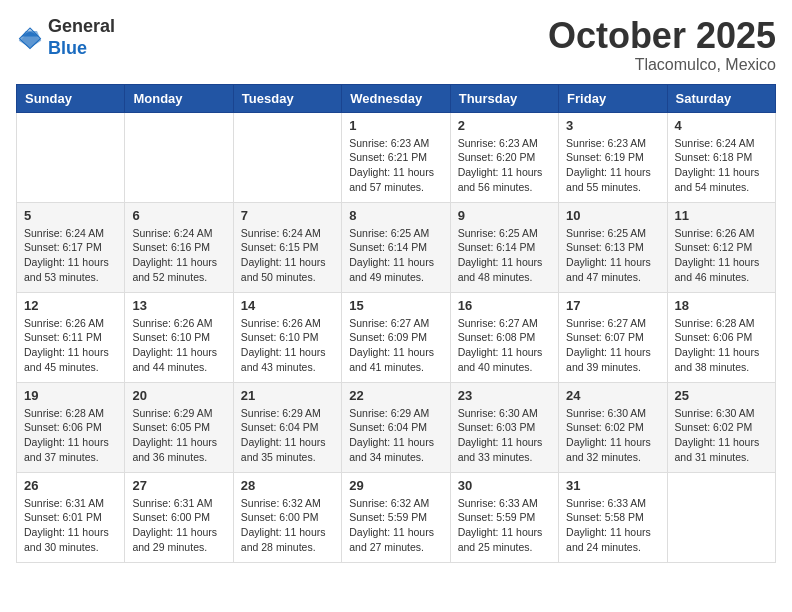 The image size is (792, 612). I want to click on day-info: Sunrise: 6:33 AM Sunset: 5:58 PM Dayligh…, so click(612, 526).